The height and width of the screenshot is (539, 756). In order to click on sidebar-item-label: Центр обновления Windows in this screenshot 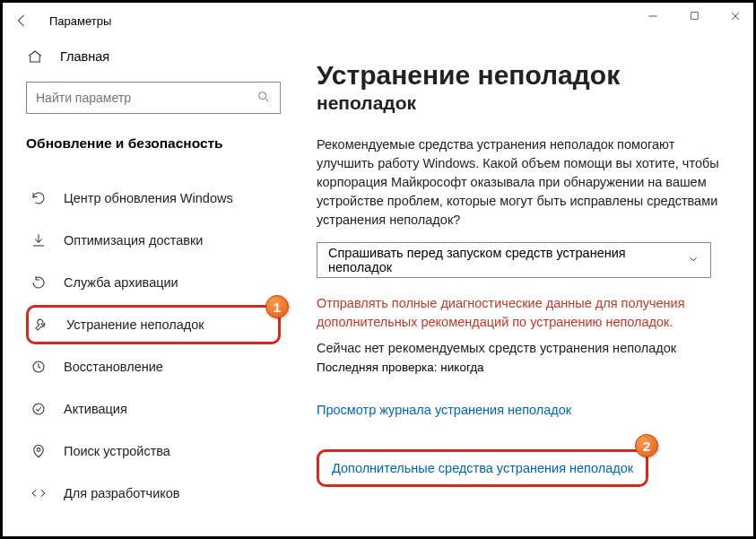, I will do `click(149, 198)`.